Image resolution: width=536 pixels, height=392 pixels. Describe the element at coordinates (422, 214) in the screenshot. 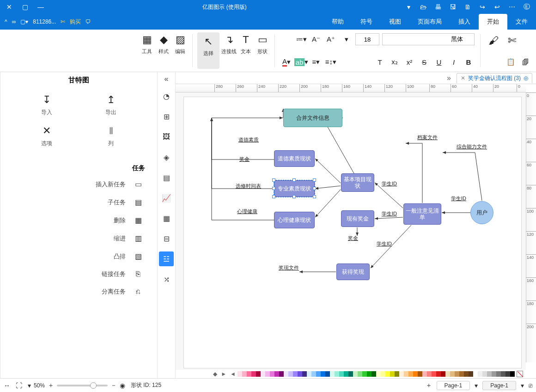

I see `flow-node-form: 一般注意见清单` at that location.